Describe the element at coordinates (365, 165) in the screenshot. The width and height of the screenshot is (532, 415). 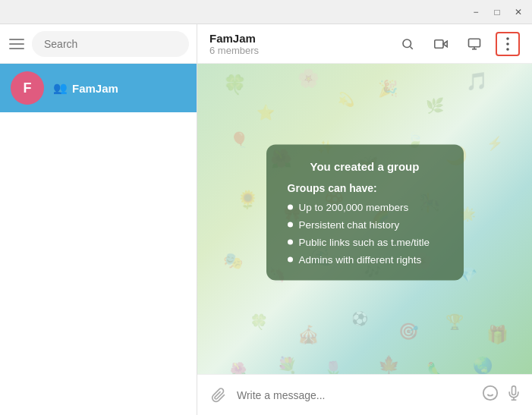
I see `info-card-title: You created a group` at that location.